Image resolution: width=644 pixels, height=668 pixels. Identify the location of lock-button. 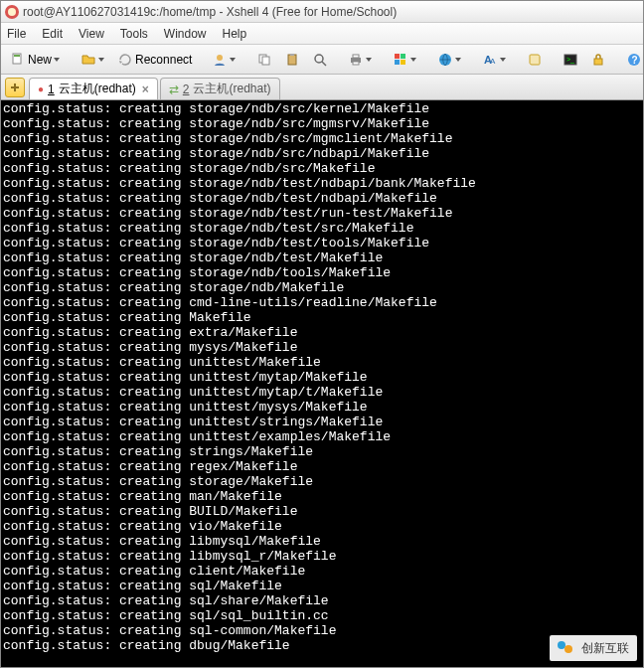
(598, 60).